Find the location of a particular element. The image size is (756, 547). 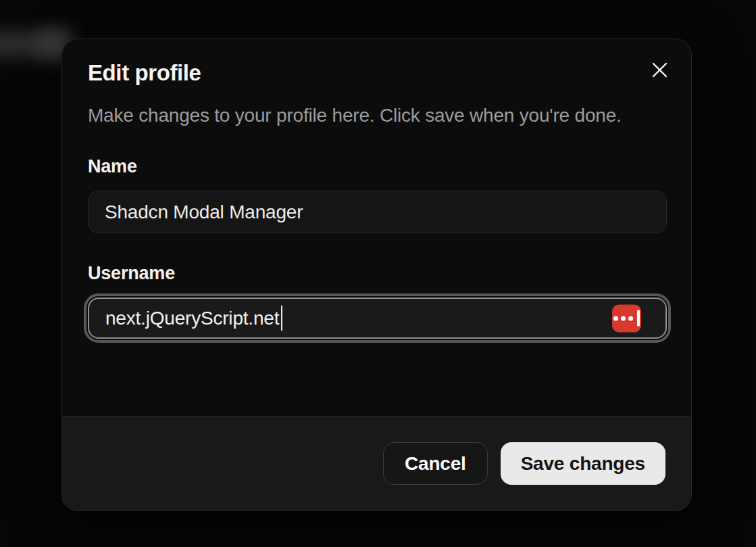

username-label: Username is located at coordinates (377, 273).